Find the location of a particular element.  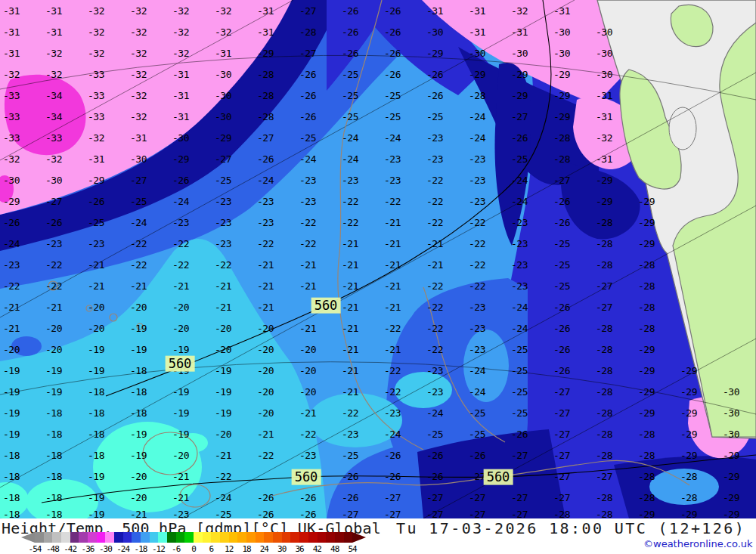

copyright-link: ©weatheronline.co.uk is located at coordinates (699, 544).